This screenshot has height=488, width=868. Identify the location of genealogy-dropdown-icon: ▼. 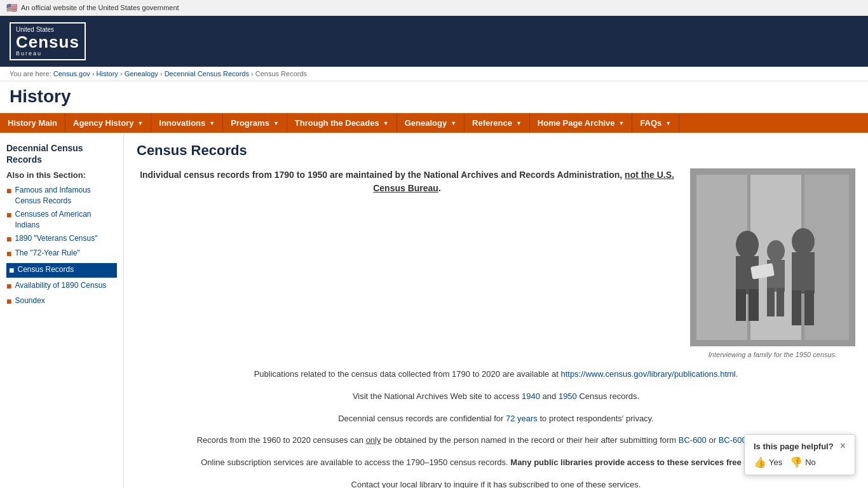
(454, 123).